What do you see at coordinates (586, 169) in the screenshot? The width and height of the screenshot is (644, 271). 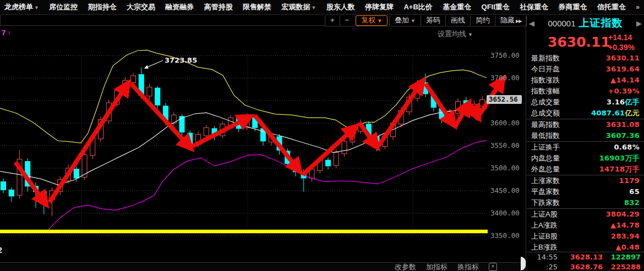 I see `stat-row: 外盘总量14718万手` at bounding box center [586, 169].